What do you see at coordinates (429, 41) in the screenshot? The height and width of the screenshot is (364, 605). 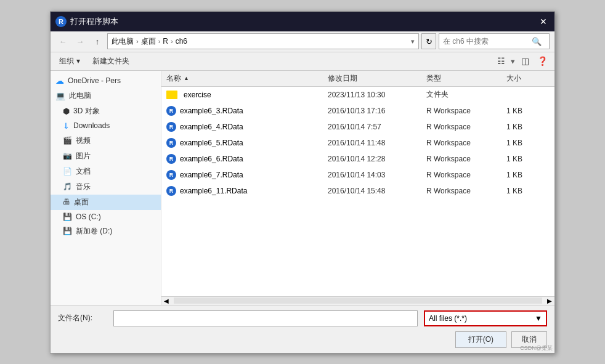 I see `refresh-button: ↻` at bounding box center [429, 41].